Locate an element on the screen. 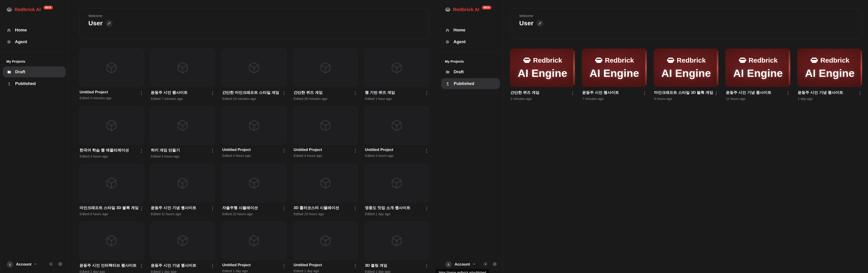 This screenshot has height=273, width=868. project-title: Untitled Project is located at coordinates (308, 265).